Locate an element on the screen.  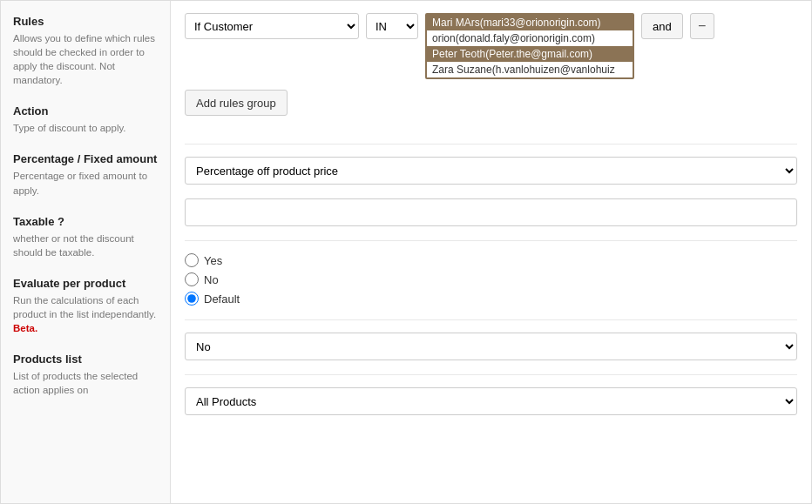
evaluate-title: Evaluate per product is located at coordinates (85, 284).